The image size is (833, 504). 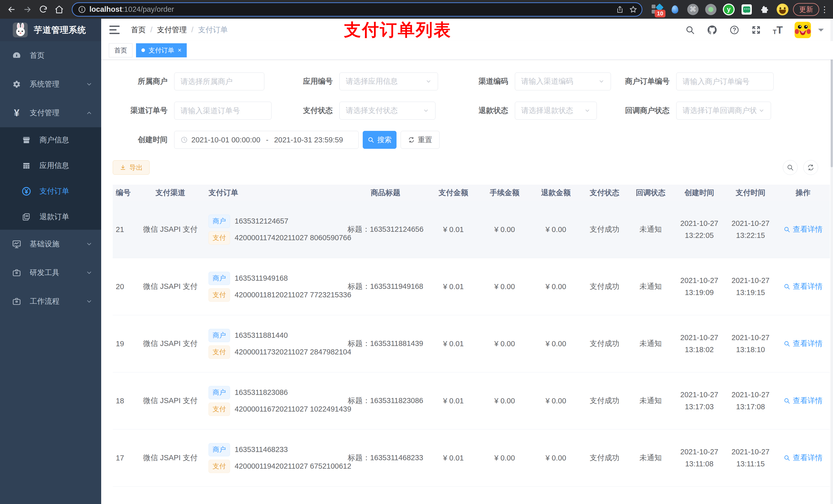 What do you see at coordinates (127, 344) in the screenshot?
I see `cell-id: 19` at bounding box center [127, 344].